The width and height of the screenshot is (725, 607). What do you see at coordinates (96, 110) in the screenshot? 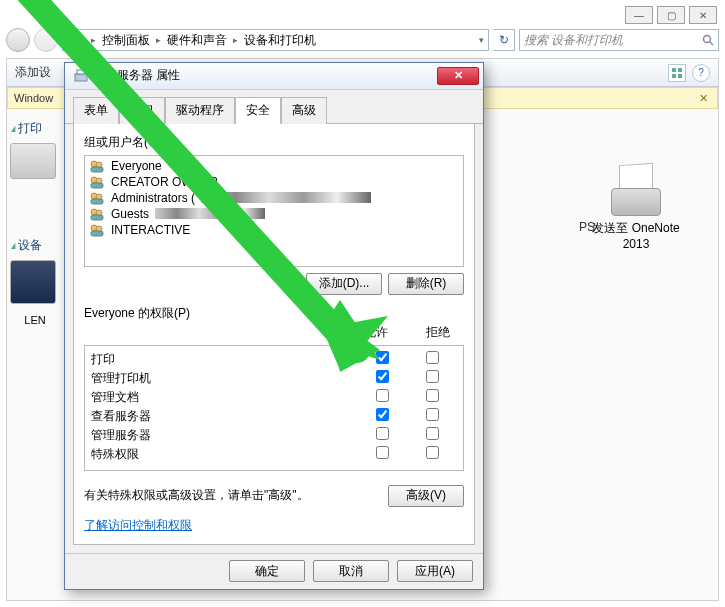
I see `tab-0: 表单` at bounding box center [96, 110].